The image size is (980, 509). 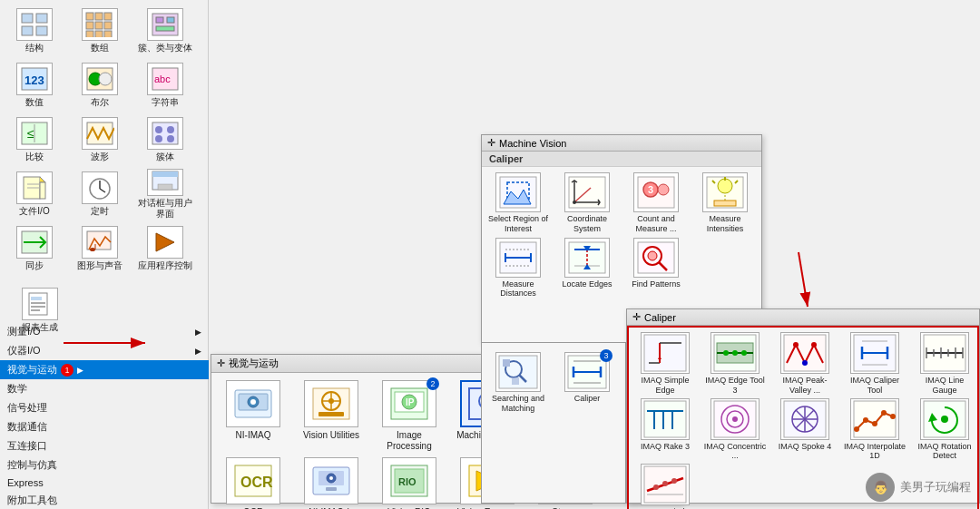 What do you see at coordinates (34, 194) in the screenshot?
I see `icon-fileio: 文件I/O` at bounding box center [34, 194].